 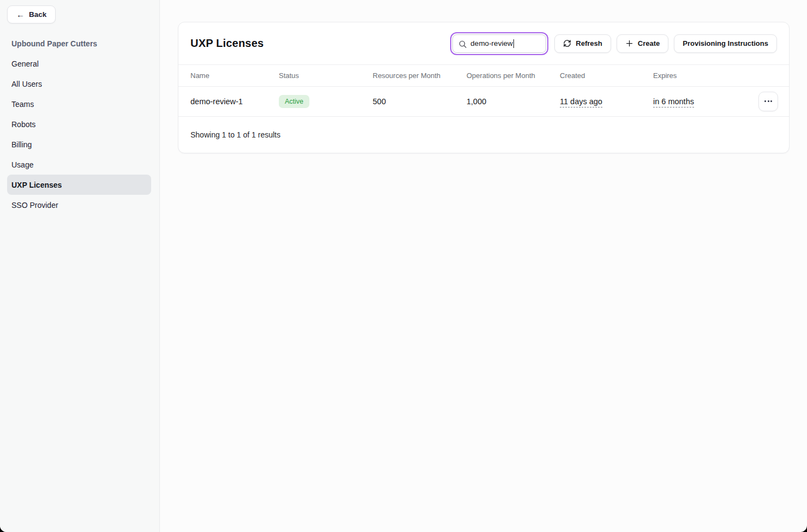 What do you see at coordinates (643, 44) in the screenshot?
I see `create-button: Create` at bounding box center [643, 44].